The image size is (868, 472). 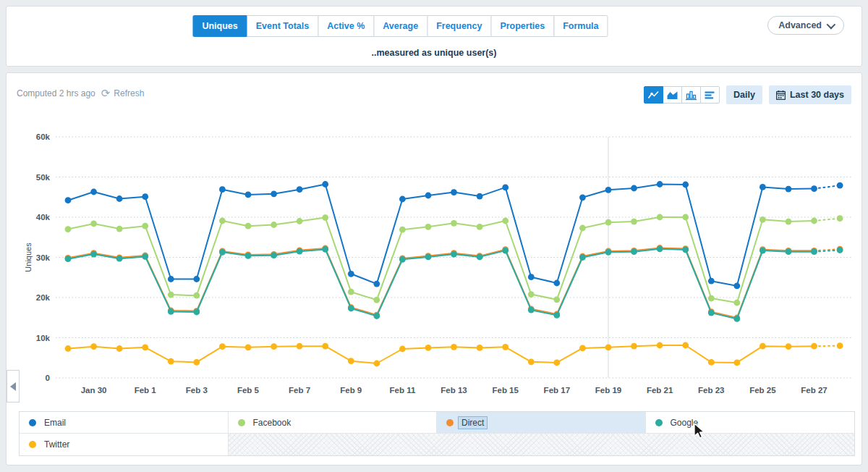 What do you see at coordinates (654, 95) in the screenshot?
I see `line-chart-button` at bounding box center [654, 95].